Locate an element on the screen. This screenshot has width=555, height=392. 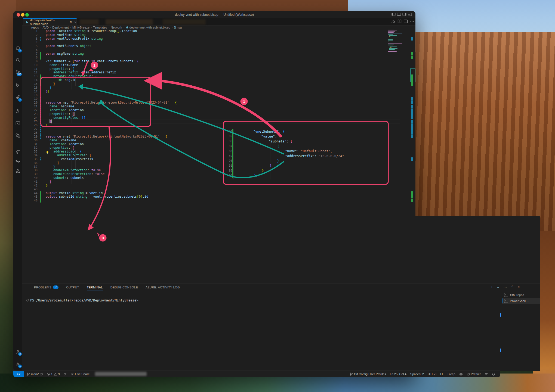
customize-layout-icon is located at coordinates (410, 15).